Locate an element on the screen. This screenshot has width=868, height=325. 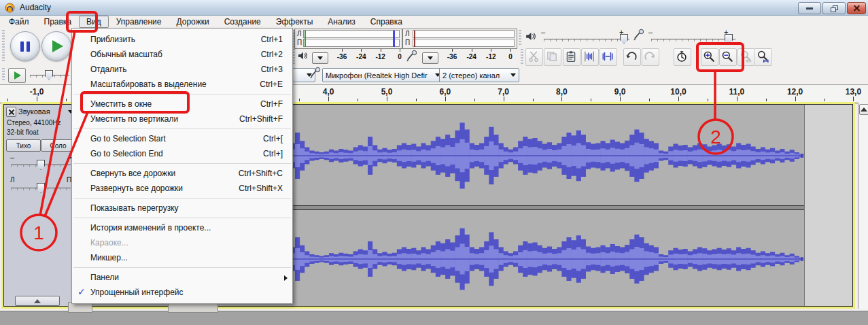
track-collapse-button is located at coordinates (37, 301).